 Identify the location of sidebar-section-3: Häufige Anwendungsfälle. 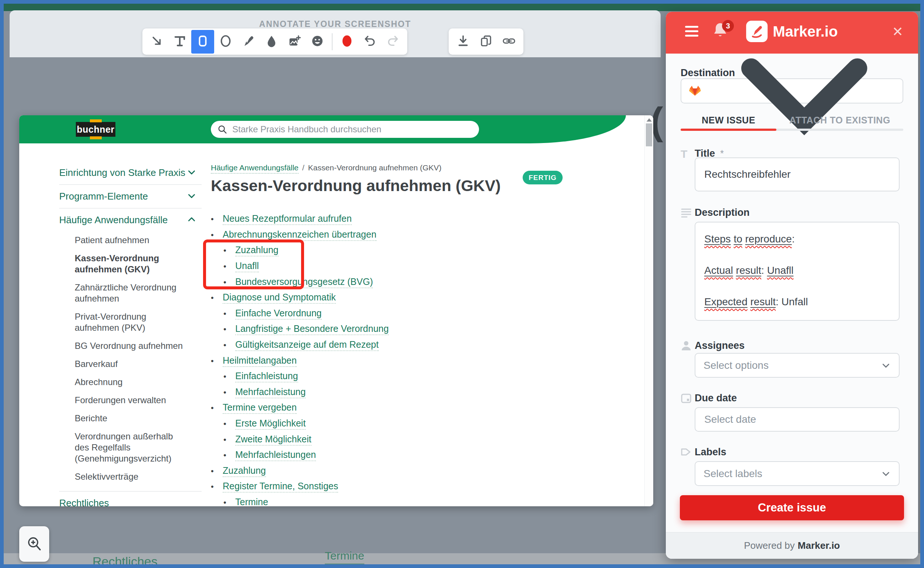
(130, 220).